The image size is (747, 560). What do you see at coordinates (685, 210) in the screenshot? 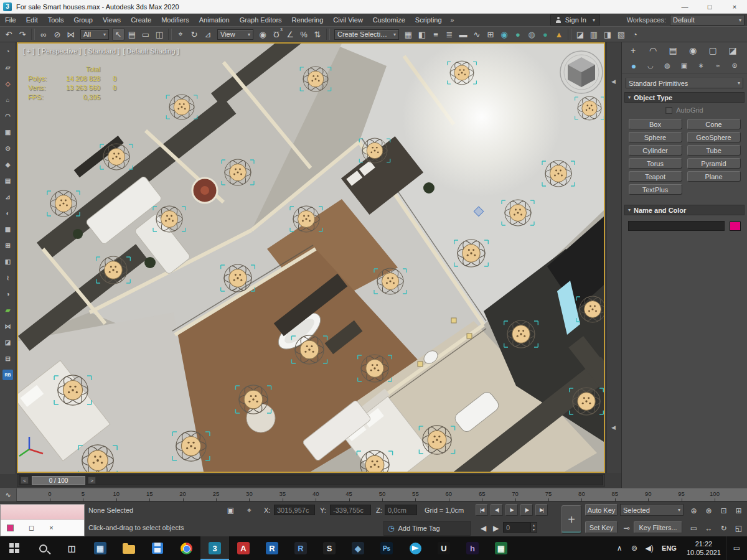
I see `name-and-color-rollout: ▾ Name and Color` at bounding box center [685, 210].